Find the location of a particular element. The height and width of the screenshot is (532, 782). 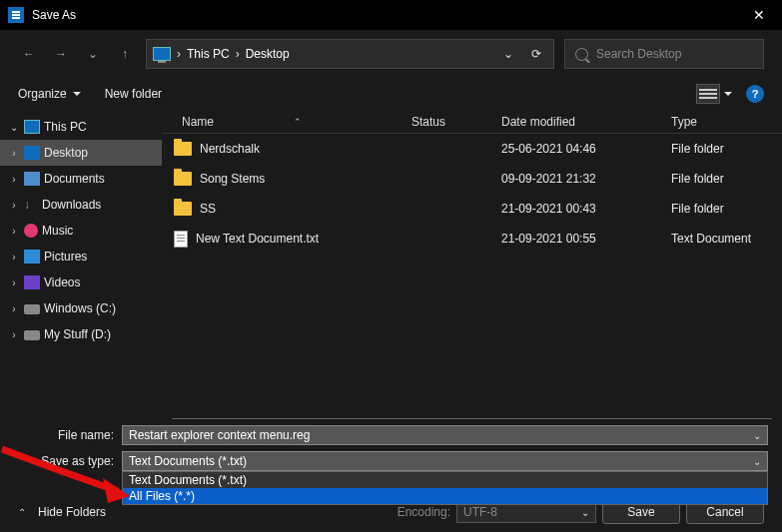

encoding-label: Encoding: is located at coordinates (423, 512).